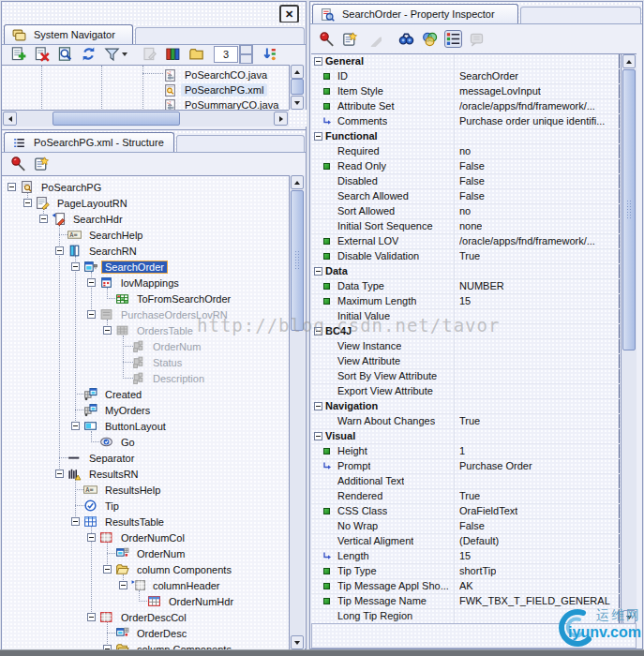 The width and height of the screenshot is (644, 656). I want to click on property-row-vertical-aligment: Vertical Aligment(Default), so click(465, 542).